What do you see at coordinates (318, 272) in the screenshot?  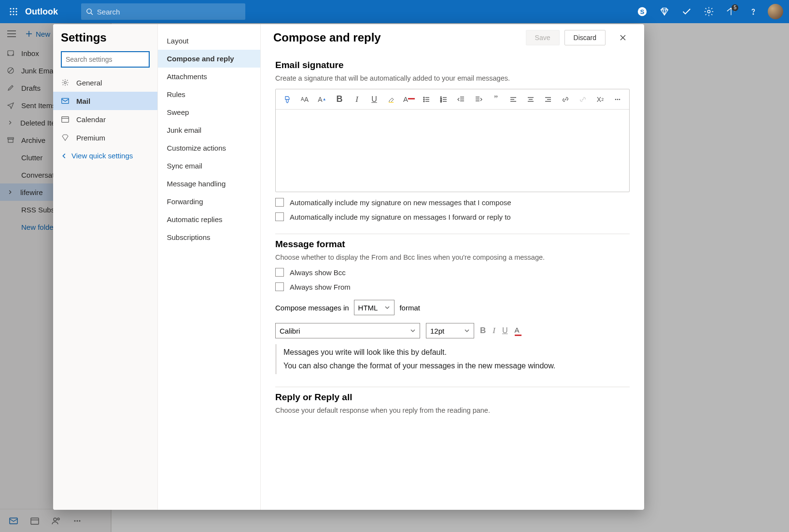 I see `checkbox-show-bcc-label: Always show Bcc` at bounding box center [318, 272].